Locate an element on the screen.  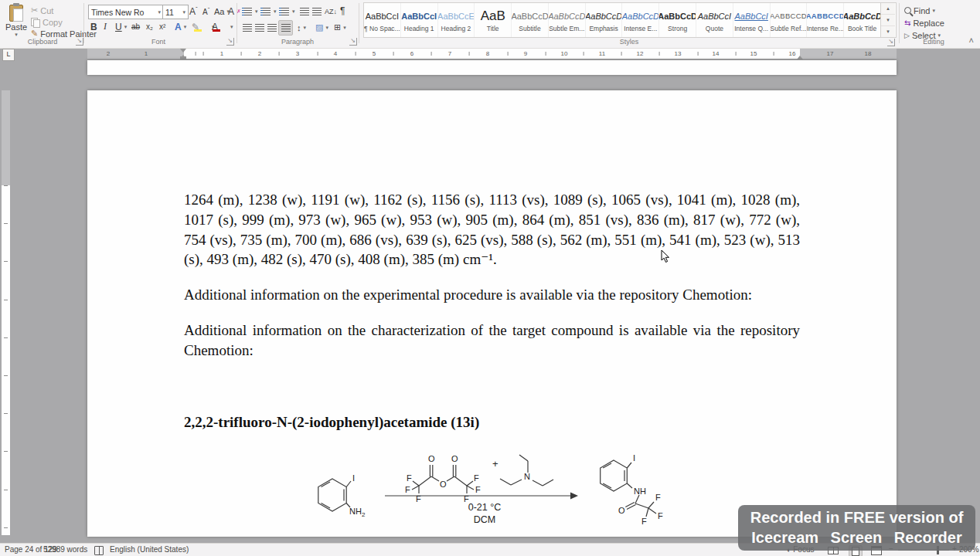
show-marks-button: ¶ is located at coordinates (342, 11).